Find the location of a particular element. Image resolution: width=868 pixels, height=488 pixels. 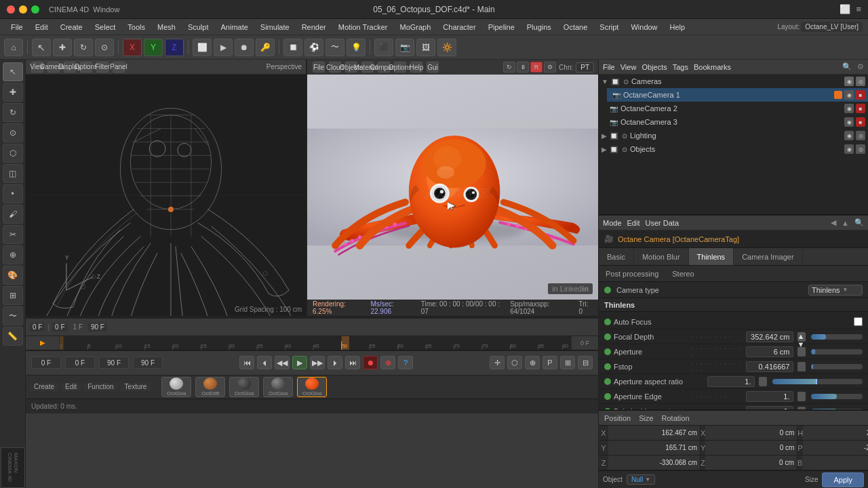

cam2-render-btn: ■ is located at coordinates (861, 108).